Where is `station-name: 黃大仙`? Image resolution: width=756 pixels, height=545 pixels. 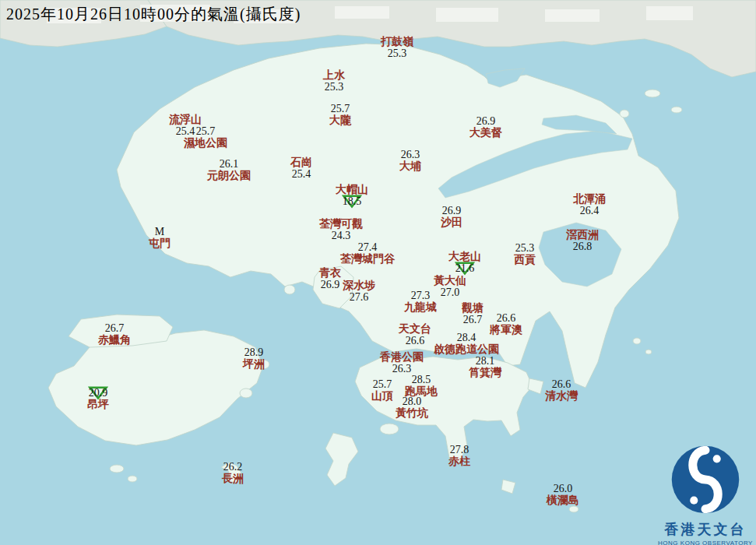 station-name: 黃大仙 is located at coordinates (450, 280).